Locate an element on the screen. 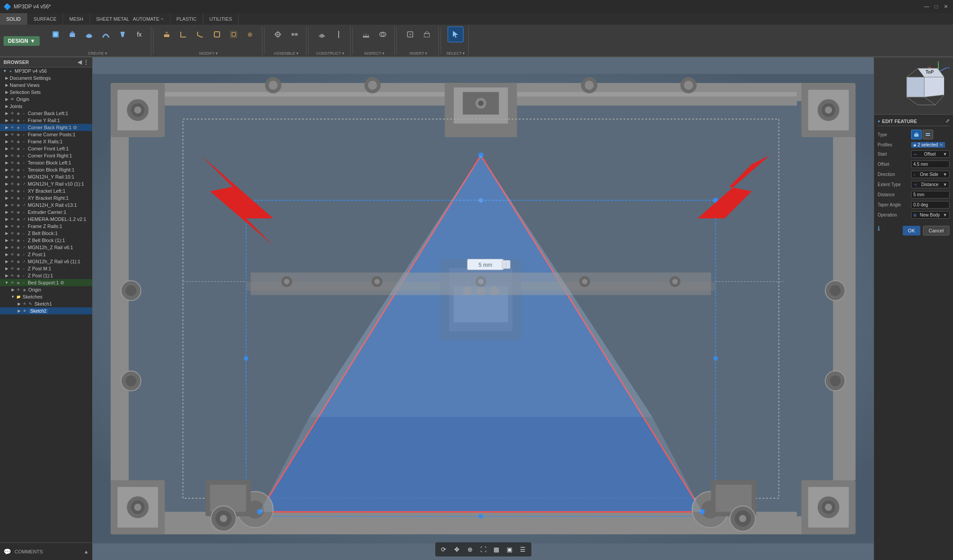 Image resolution: width=953 pixels, height=560 pixels. press-pull-button is located at coordinates (167, 34).